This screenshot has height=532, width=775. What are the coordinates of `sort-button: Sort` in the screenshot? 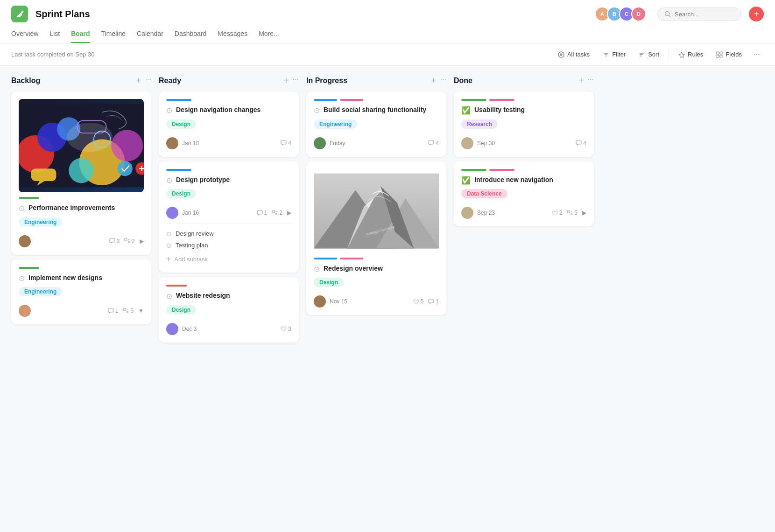 It's located at (649, 54).